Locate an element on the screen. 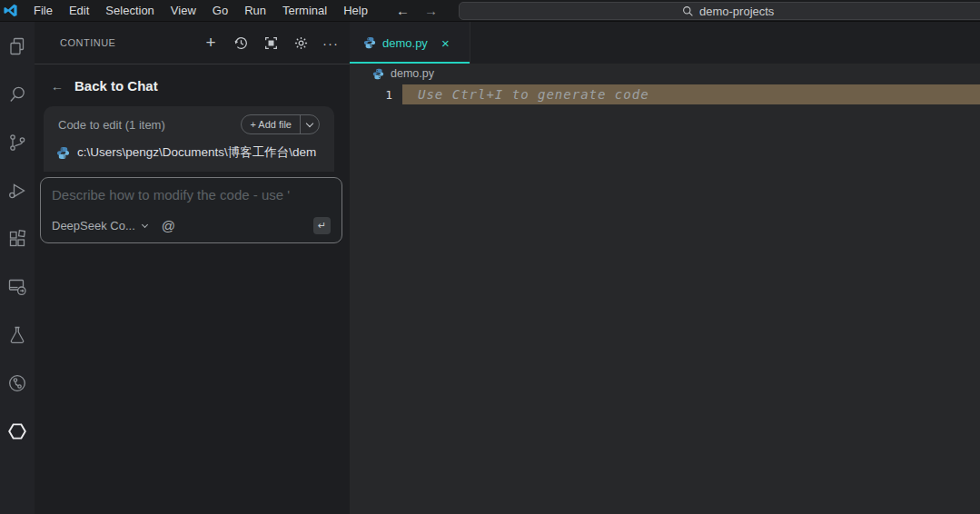  menu-help: Help is located at coordinates (356, 11).